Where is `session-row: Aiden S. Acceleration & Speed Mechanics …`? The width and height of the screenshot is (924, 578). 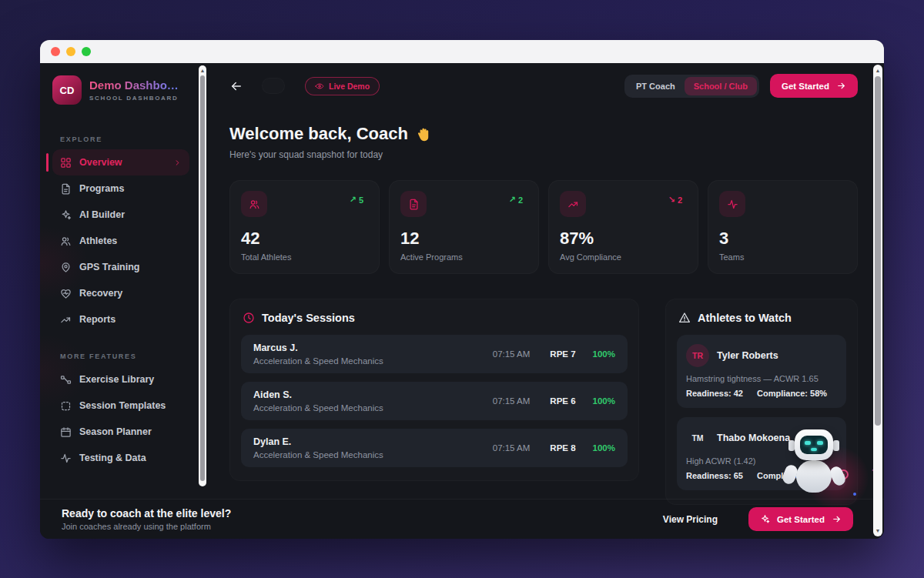 session-row: Aiden S. Acceleration & Speed Mechanics … is located at coordinates (434, 401).